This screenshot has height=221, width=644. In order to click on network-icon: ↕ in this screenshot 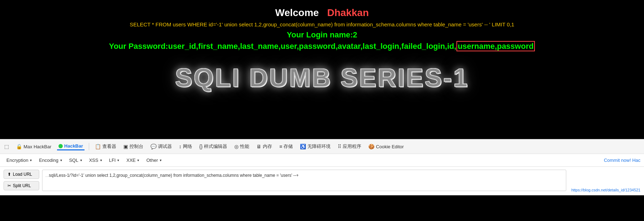, I will do `click(180, 147)`.